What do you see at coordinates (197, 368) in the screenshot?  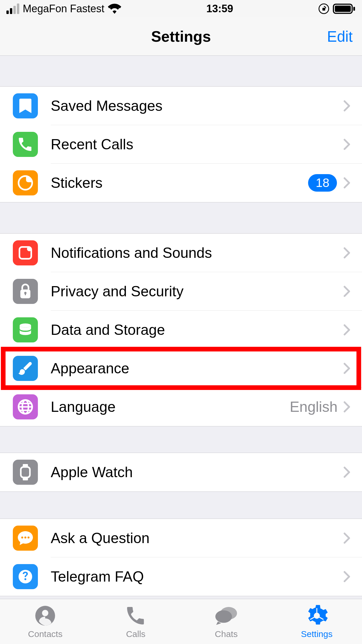 I see `row-label: Appearance` at bounding box center [197, 368].